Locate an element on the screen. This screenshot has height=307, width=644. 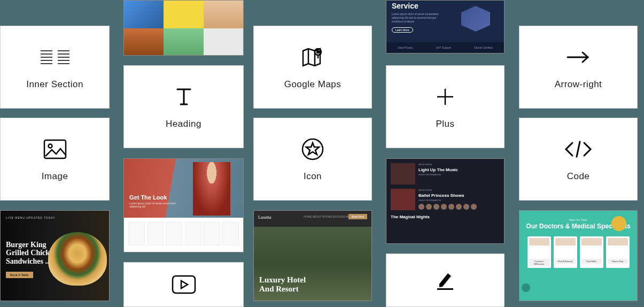
hotel-logo: Luxetta is located at coordinates (265, 217).